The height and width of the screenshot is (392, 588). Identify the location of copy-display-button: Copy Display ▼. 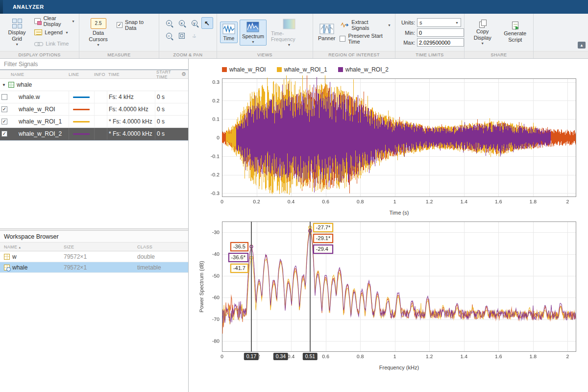
(483, 32).